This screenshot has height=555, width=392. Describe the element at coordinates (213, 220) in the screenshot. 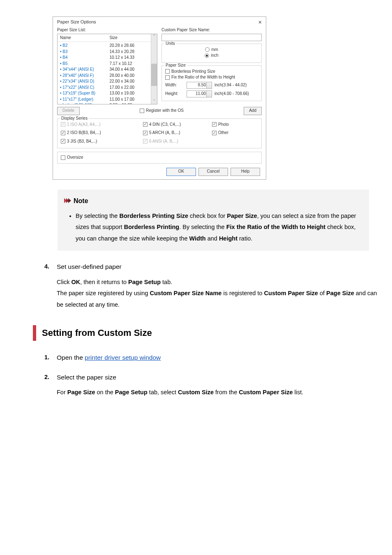

I see `note-callout: Note By selecting the Borderless Printin…` at that location.